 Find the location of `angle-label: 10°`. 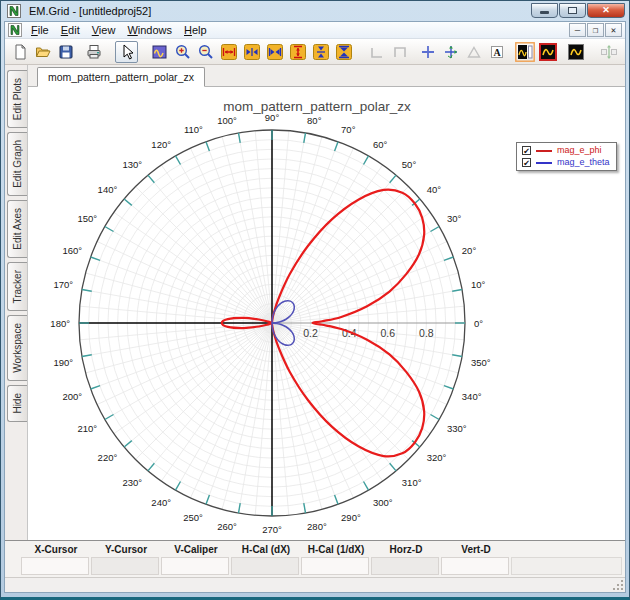

angle-label: 10° is located at coordinates (478, 284).